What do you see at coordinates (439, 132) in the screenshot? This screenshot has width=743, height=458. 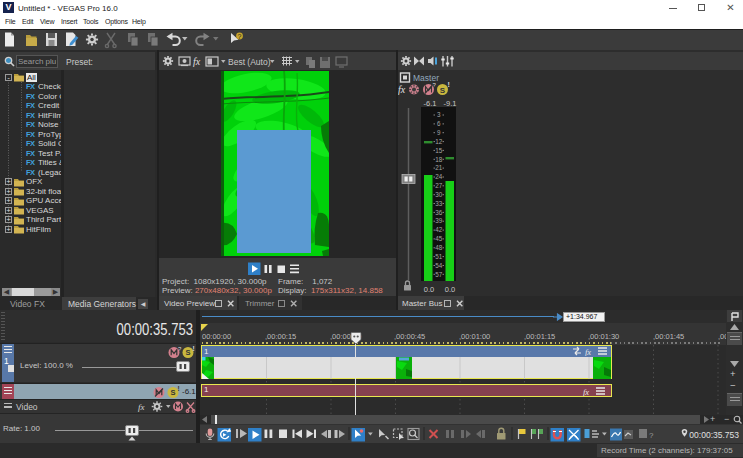 I see `svg-text: 9` at bounding box center [439, 132].